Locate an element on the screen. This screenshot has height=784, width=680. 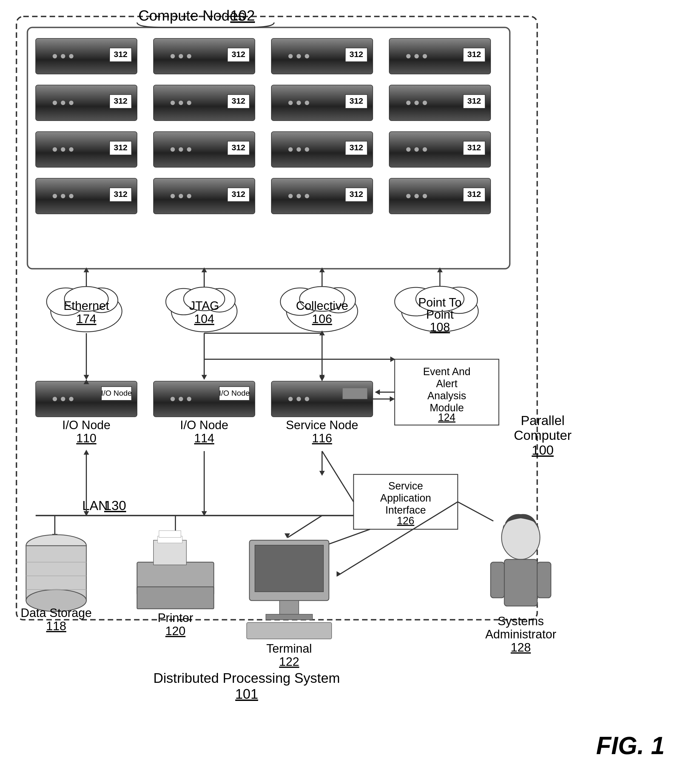
terminal-label: Terminal is located at coordinates (289, 648).